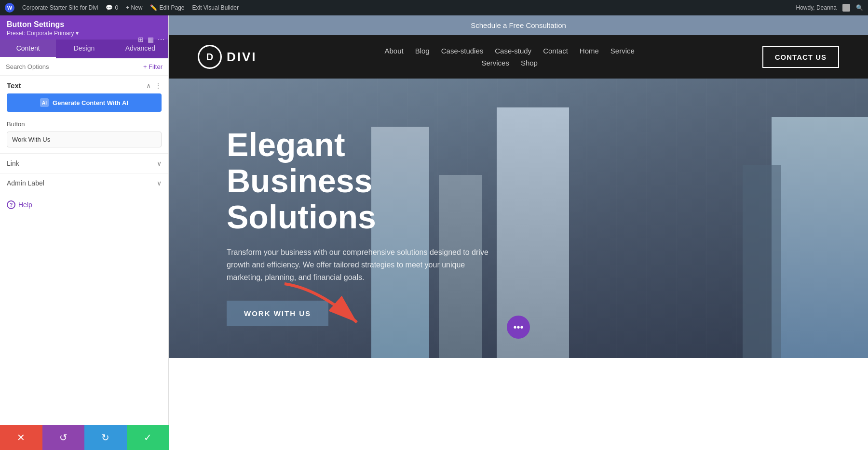 This screenshot has height=450, width=868. I want to click on filter-button: + Filter, so click(153, 66).